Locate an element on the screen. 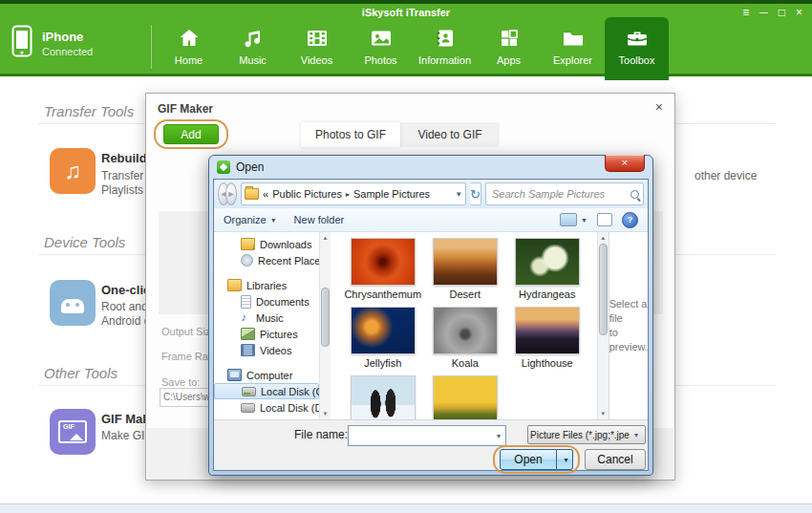 Image resolution: width=812 pixels, height=513 pixels. search-input is located at coordinates (560, 194).